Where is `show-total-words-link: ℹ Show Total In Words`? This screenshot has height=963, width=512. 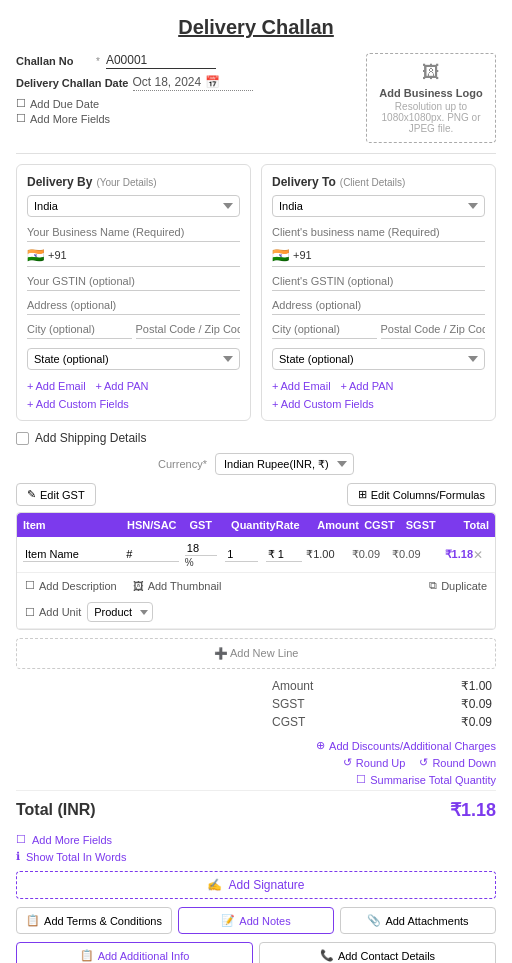
show-total-words-link: ℹ Show Total In Words is located at coordinates (256, 856).